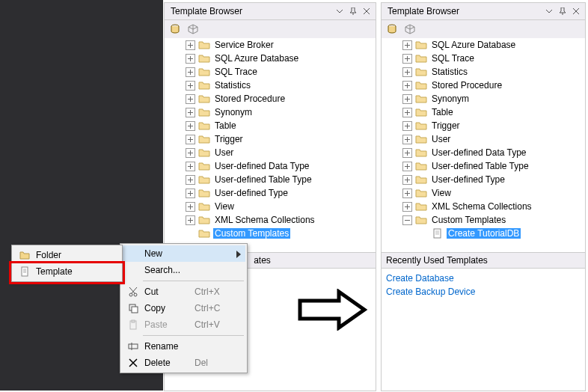  What do you see at coordinates (184, 308) in the screenshot?
I see `context-menu: New Search... Cut Ctrl+X Copy Ctrl+C Pas…` at bounding box center [184, 308].